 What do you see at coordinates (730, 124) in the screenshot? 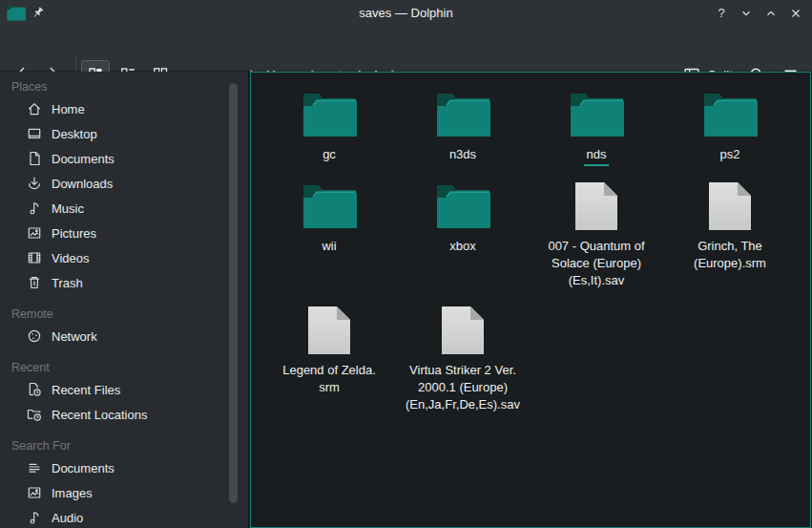
I see `folder-item-ps2: ps2` at bounding box center [730, 124].